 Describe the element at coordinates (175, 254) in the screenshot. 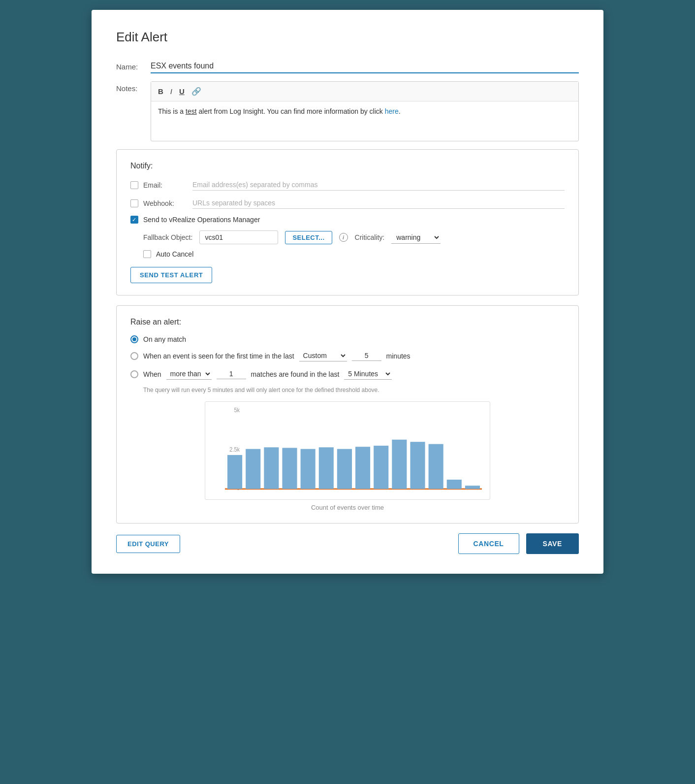

I see `auto-cancel-label: Auto Cancel` at that location.